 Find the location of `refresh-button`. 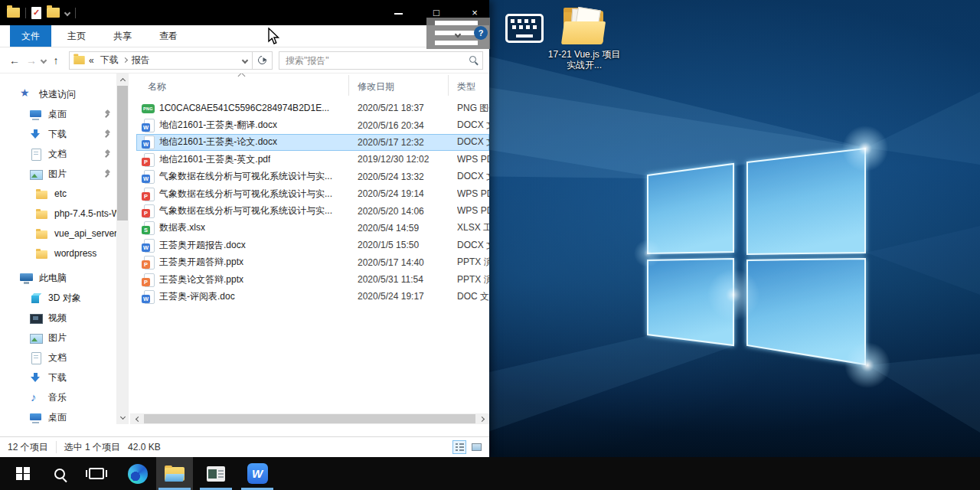

refresh-button is located at coordinates (263, 60).